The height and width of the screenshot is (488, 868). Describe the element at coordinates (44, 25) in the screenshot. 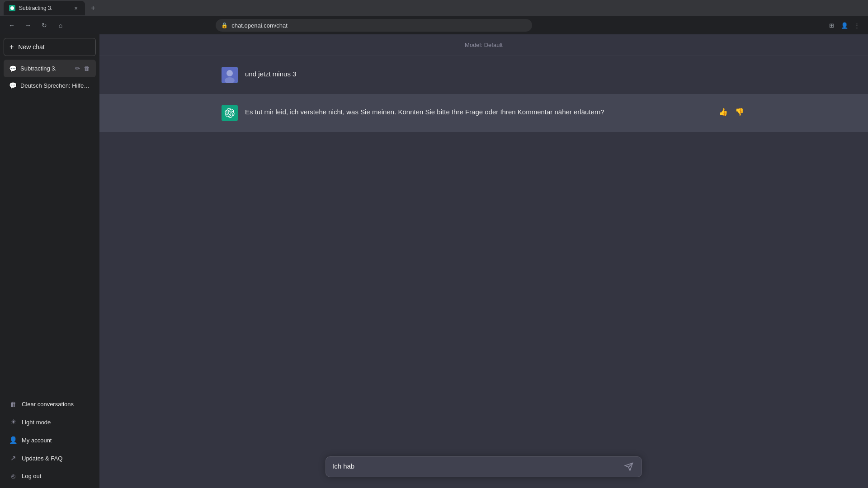

I see `reload-button: ↻` at that location.